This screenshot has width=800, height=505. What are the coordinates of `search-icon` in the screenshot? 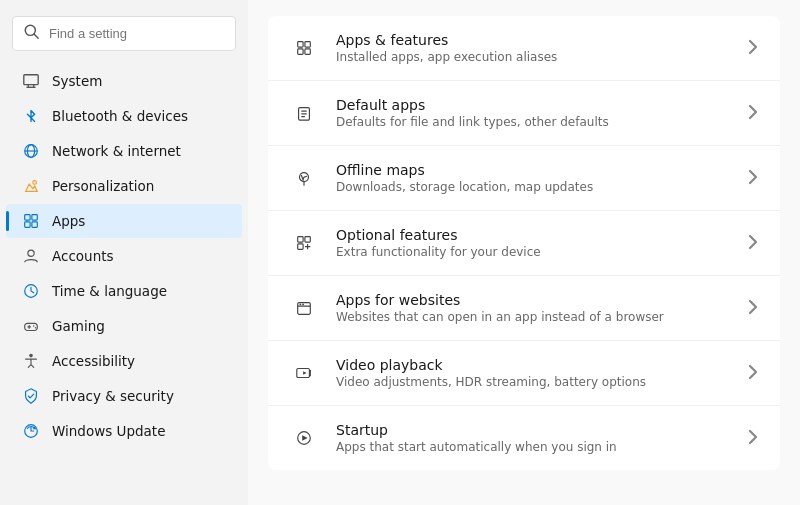 It's located at (32, 34).